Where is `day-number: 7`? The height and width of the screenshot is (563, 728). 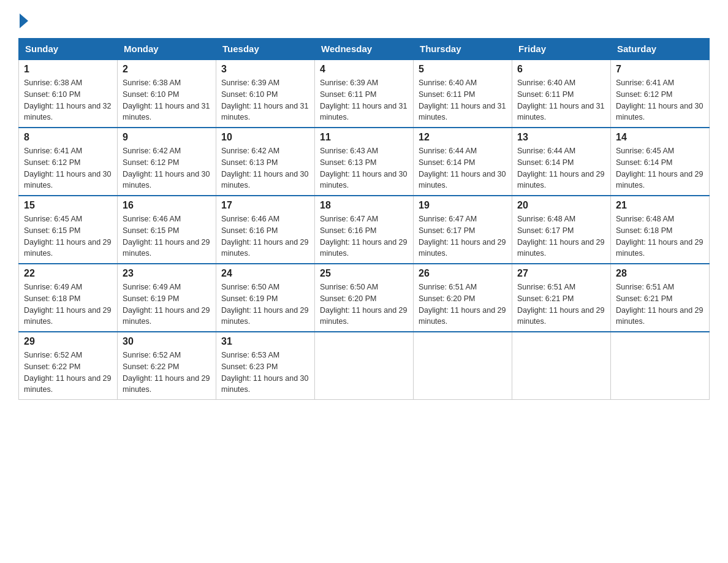
day-number: 7 is located at coordinates (660, 69).